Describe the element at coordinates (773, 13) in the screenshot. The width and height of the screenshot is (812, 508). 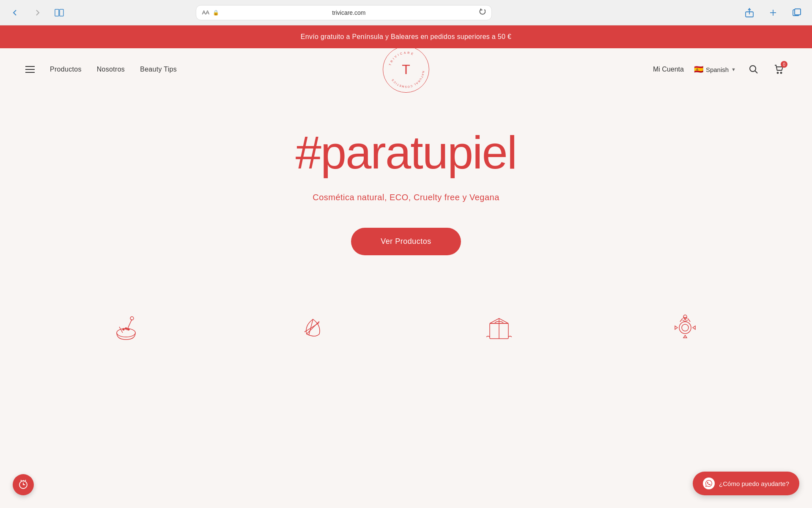
I see `browser-actions` at that location.